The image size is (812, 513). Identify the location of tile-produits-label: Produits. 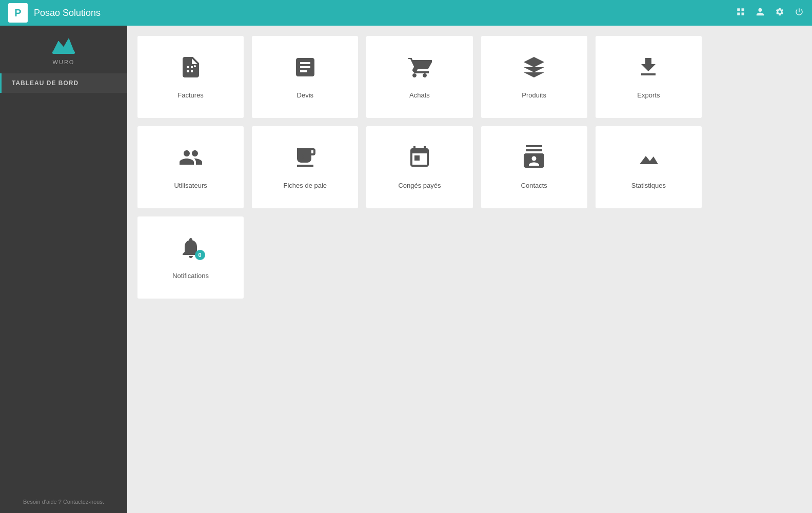
(534, 95).